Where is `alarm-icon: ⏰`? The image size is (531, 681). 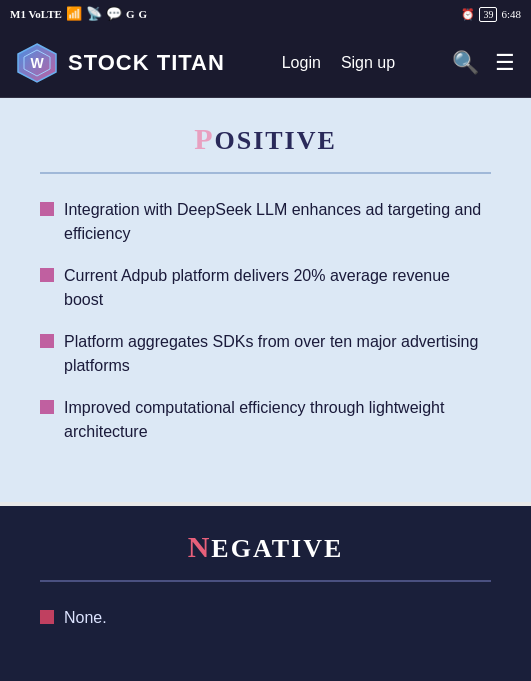 alarm-icon: ⏰ is located at coordinates (468, 14).